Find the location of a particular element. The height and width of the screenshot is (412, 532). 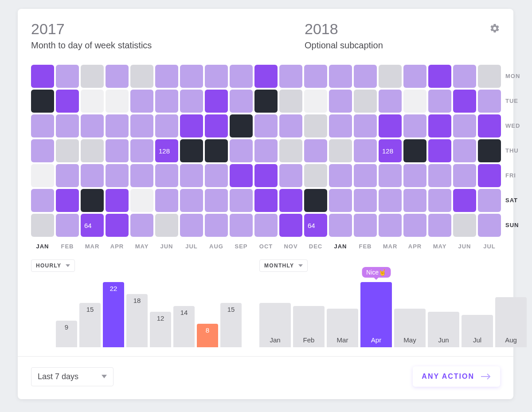

hourly-selector: HOURLY is located at coordinates (53, 266).